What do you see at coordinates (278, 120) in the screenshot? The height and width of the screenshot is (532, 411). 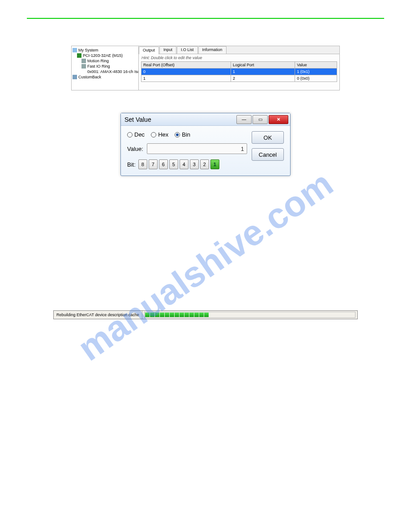 I see `close-button: ✕` at bounding box center [278, 120].